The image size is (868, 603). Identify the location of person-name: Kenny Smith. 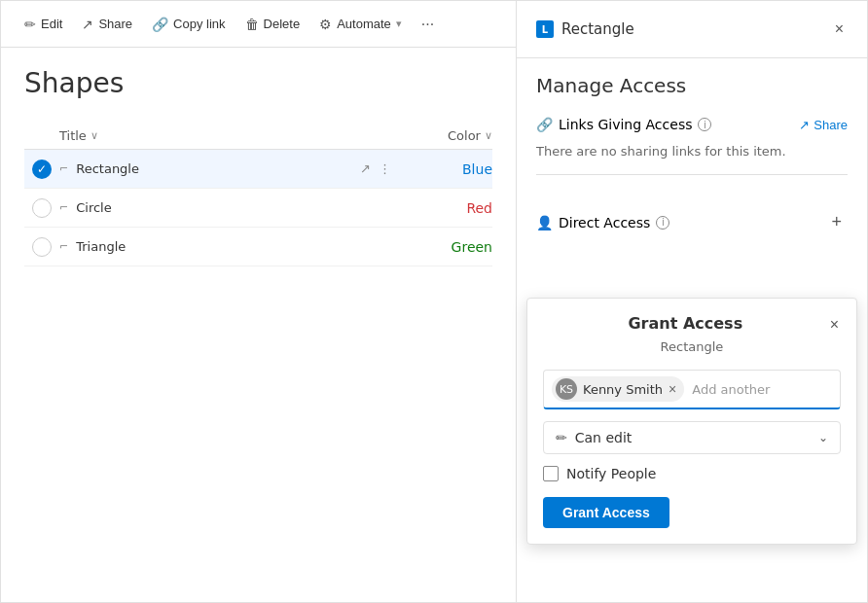
(623, 389).